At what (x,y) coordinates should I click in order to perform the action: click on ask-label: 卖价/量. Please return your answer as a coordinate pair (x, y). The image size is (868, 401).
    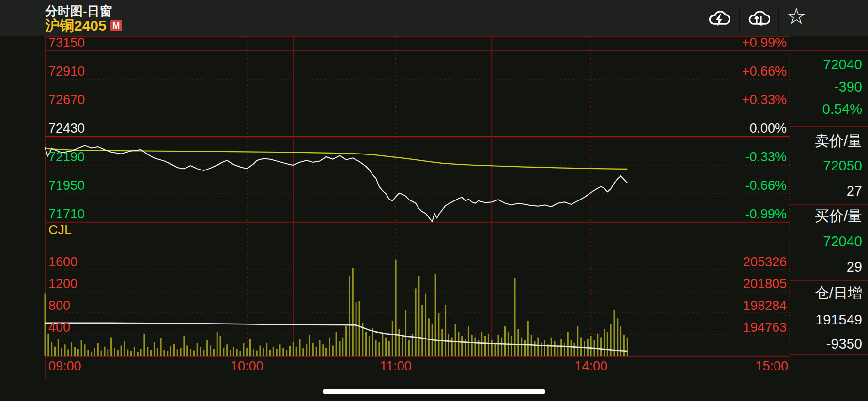
    Looking at the image, I should click on (826, 141).